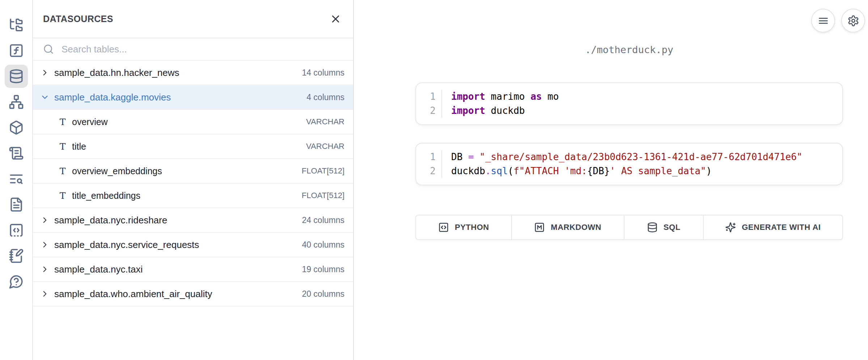 This screenshot has width=868, height=360. Describe the element at coordinates (16, 153) in the screenshot. I see `sidebar-item-logs` at that location.